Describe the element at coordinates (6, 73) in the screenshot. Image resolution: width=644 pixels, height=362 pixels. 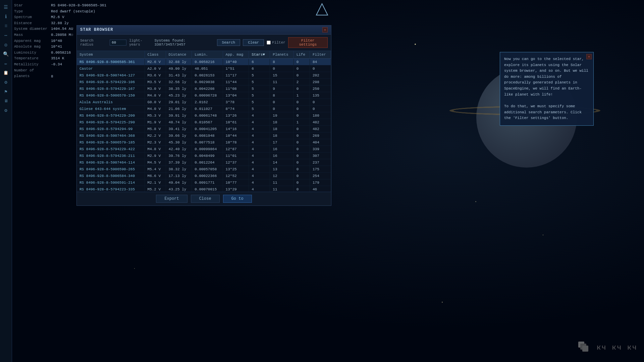
I see `sidebar-icon-clipboard: 📋` at that location.